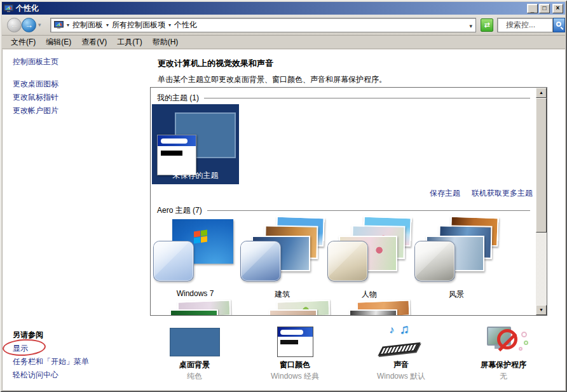 The height and width of the screenshot is (392, 567). I want to click on theme-architecture: 建筑, so click(282, 258).